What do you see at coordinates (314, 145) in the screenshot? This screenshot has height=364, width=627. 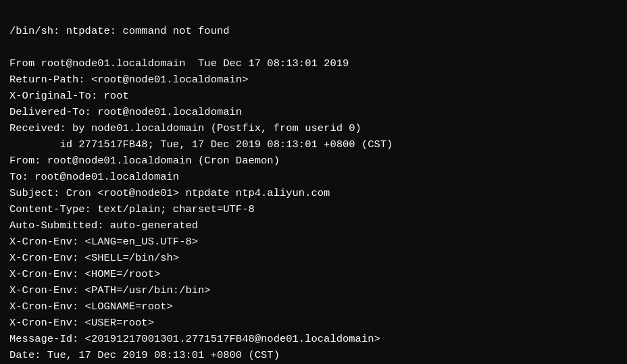 I see `terminal-line: id 2771517FB48; Tue, 17 Dec 2019 08:13:0…` at bounding box center [314, 145].